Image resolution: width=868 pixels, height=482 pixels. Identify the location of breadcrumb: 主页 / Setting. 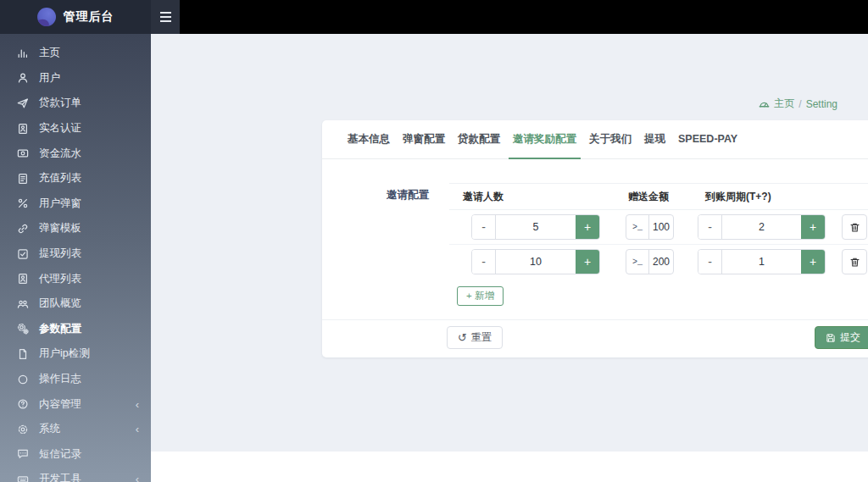
(798, 103).